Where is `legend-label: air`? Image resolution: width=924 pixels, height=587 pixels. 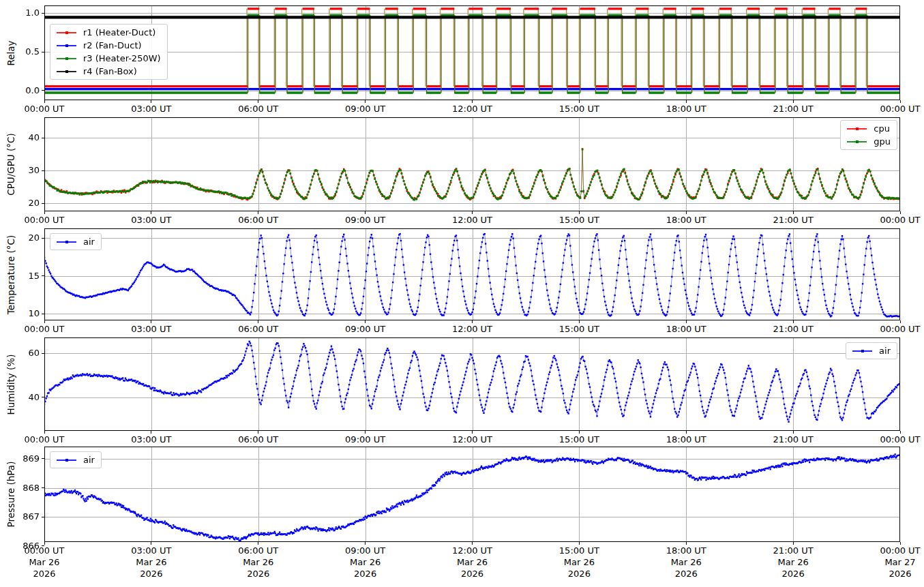 legend-label: air is located at coordinates (89, 241).